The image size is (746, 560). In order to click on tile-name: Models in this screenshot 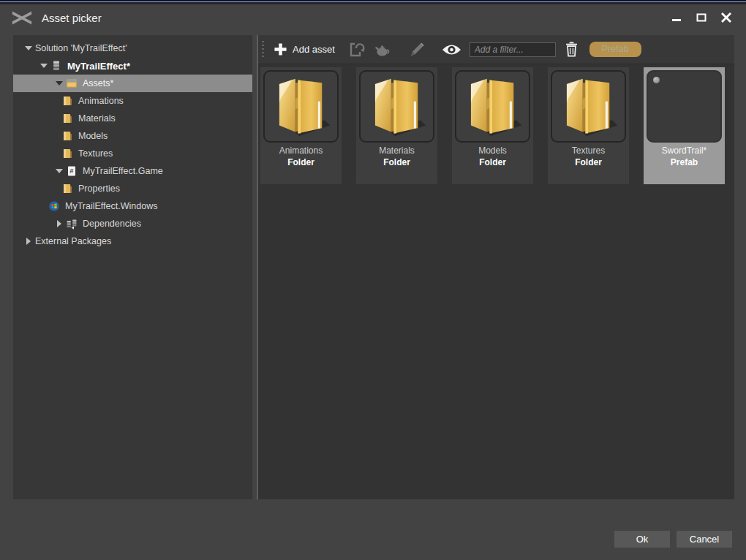, I will do `click(493, 151)`.